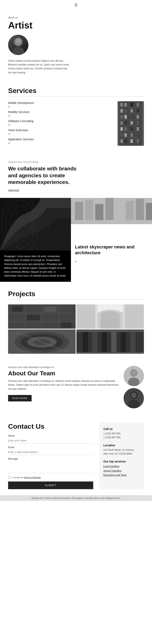 Image resolution: width=152 pixels, height=644 pixels. I want to click on service-item-1: Mobile Development ∨, so click(61, 105).